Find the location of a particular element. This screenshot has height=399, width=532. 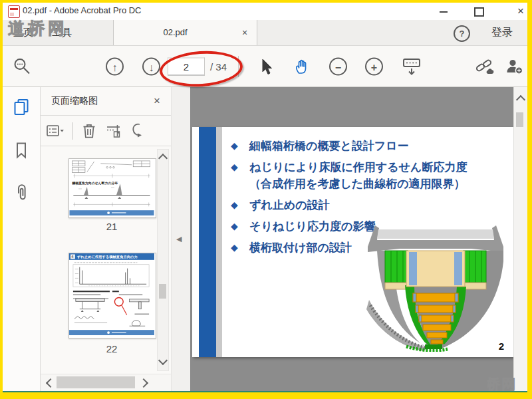

bullet-text: そりねじり応力度の影響 is located at coordinates (313, 226).